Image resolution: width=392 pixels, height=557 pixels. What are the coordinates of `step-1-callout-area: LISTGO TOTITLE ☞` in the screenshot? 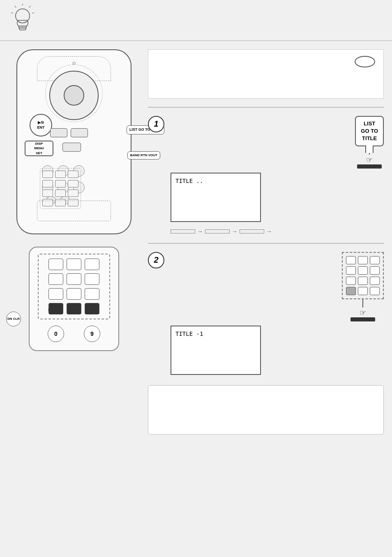 It's located at (277, 142).